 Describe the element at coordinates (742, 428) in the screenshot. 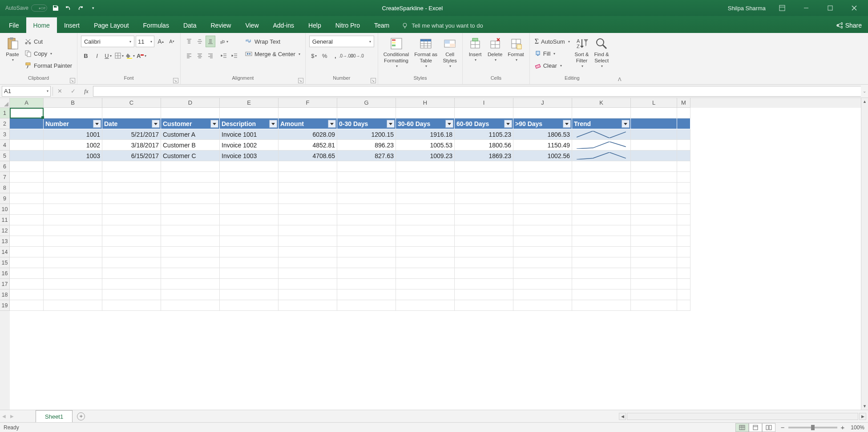

I see `view-normal-icon` at that location.